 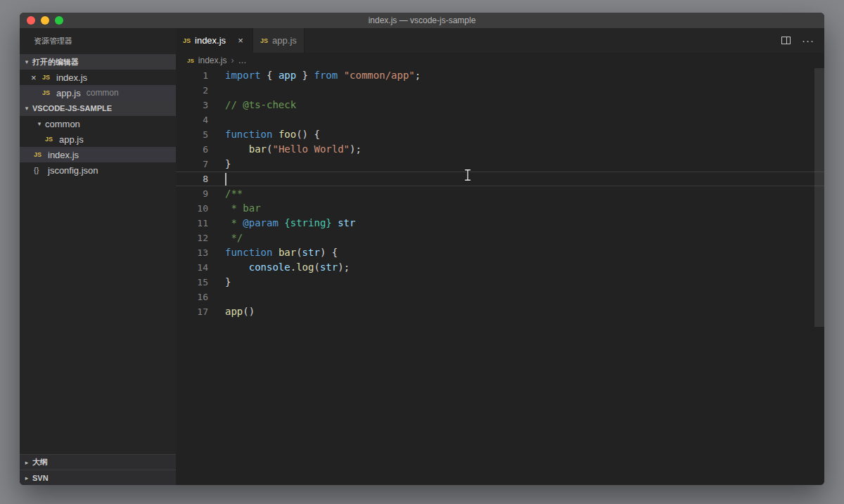 I want to click on more-actions-icon: ···, so click(x=808, y=41).